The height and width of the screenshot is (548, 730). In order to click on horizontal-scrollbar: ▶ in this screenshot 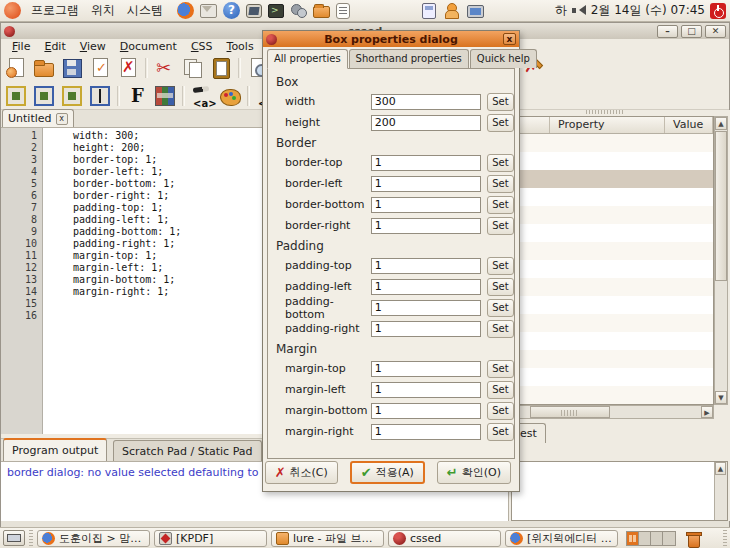, I will do `click(612, 412)`.